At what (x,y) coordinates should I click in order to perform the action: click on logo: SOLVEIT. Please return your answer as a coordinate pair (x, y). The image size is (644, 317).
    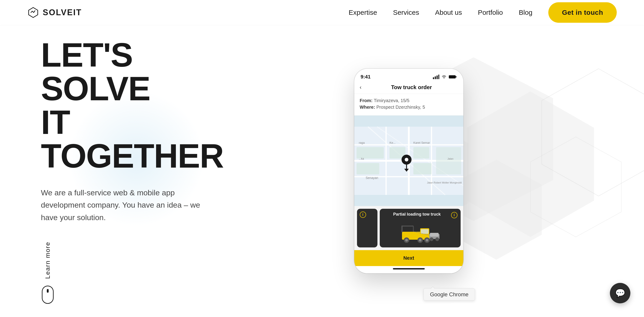
    Looking at the image, I should click on (54, 13).